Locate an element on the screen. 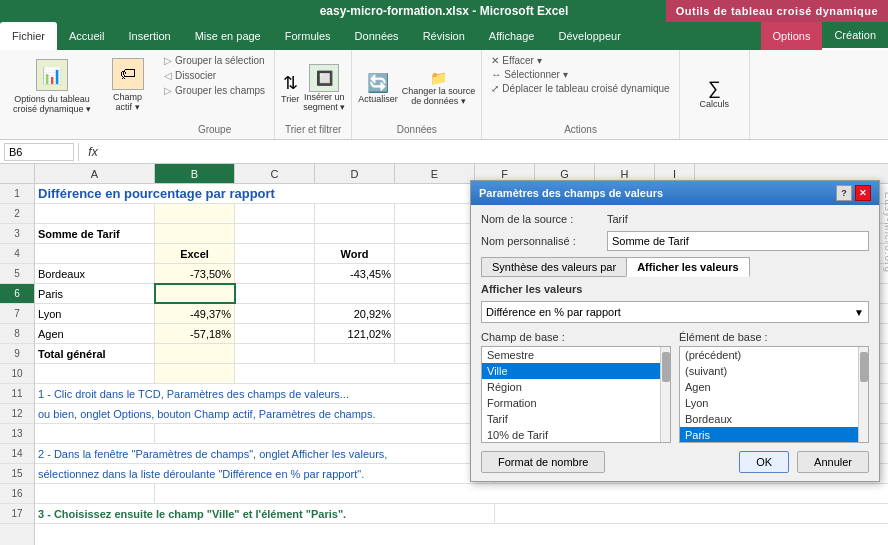 Image resolution: width=888 pixels, height=545 pixels. cell-a15: sélectionnez dans la liste déroulante "D… is located at coordinates (265, 474).